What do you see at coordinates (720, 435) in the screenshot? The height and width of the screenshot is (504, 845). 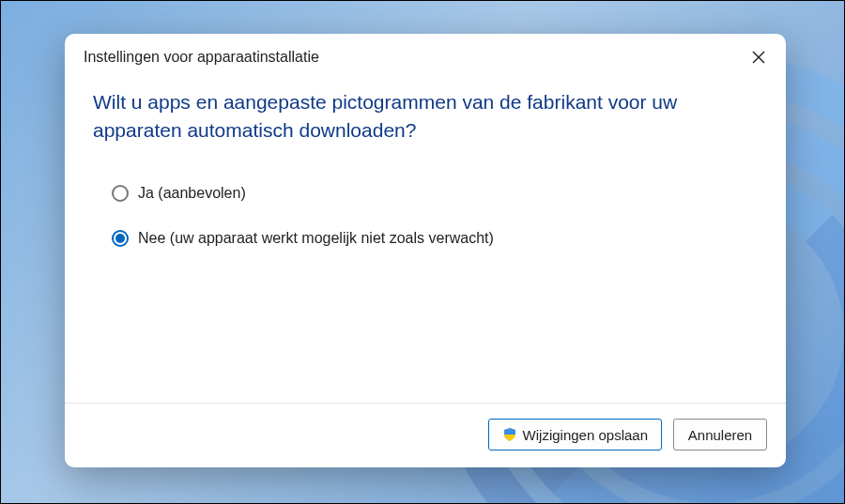 I see `cancel-button: Annuleren` at bounding box center [720, 435].